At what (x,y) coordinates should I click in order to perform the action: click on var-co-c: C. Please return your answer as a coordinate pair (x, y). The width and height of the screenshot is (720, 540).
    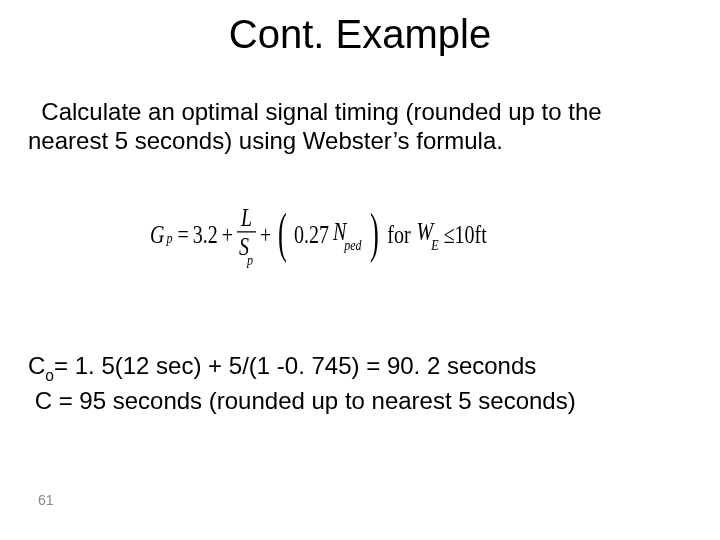
    Looking at the image, I should click on (36, 366).